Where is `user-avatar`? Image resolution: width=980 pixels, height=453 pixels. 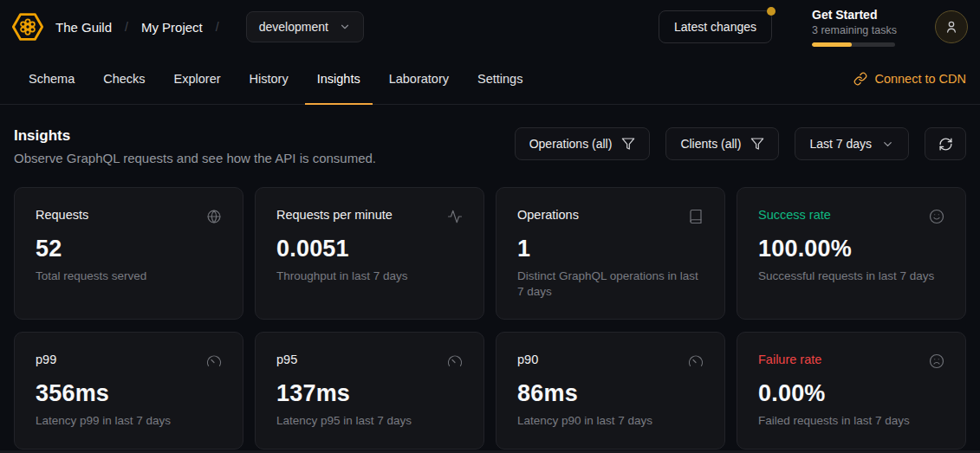 user-avatar is located at coordinates (951, 27).